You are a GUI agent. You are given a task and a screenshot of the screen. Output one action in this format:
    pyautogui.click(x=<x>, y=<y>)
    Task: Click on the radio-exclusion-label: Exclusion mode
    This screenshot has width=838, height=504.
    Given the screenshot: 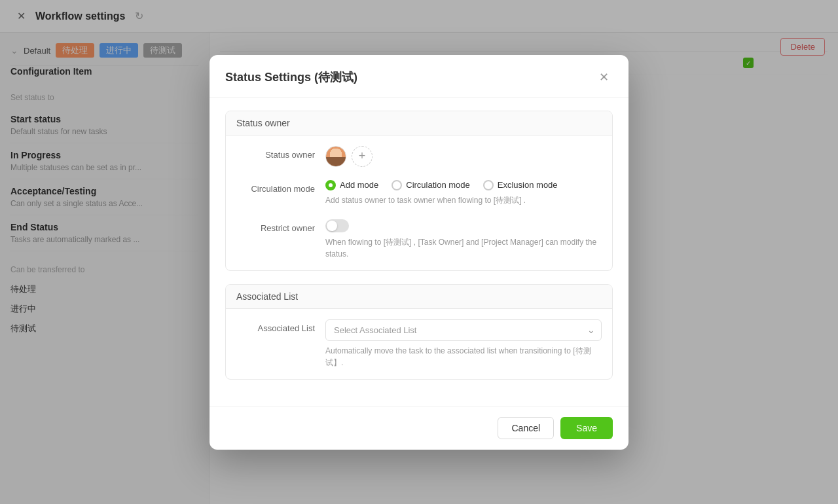 What is the action you would take?
    pyautogui.click(x=528, y=185)
    